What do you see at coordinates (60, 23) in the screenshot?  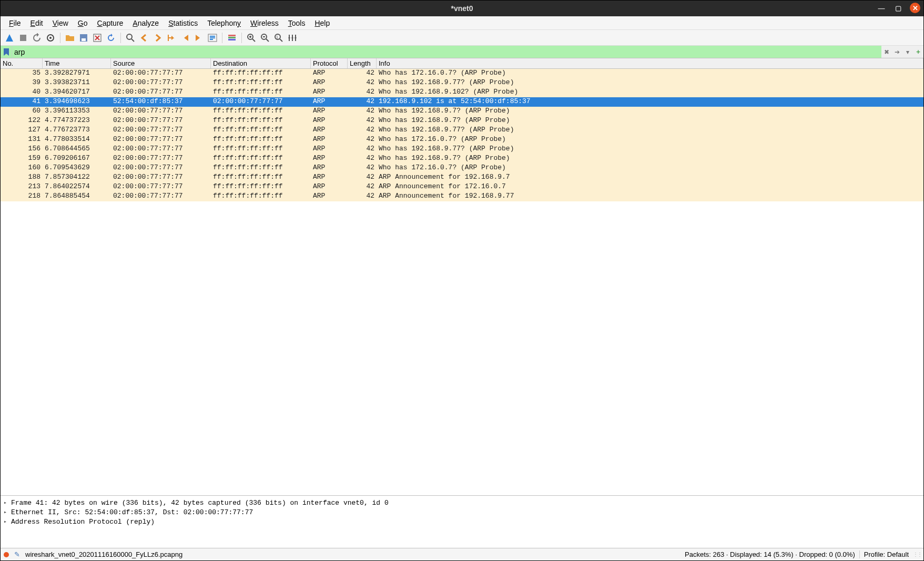 I see `menu-view: View` at bounding box center [60, 23].